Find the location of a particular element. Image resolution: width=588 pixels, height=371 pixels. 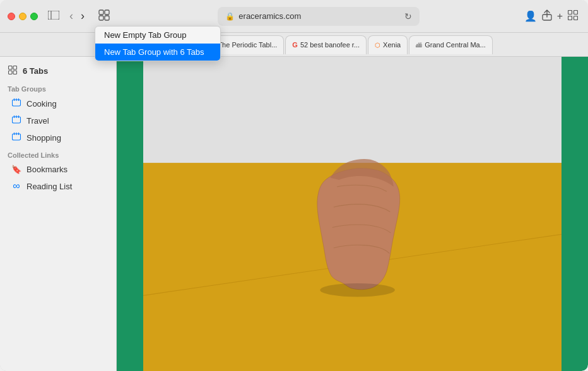

sidebar-toggle-button is located at coordinates (54, 16).